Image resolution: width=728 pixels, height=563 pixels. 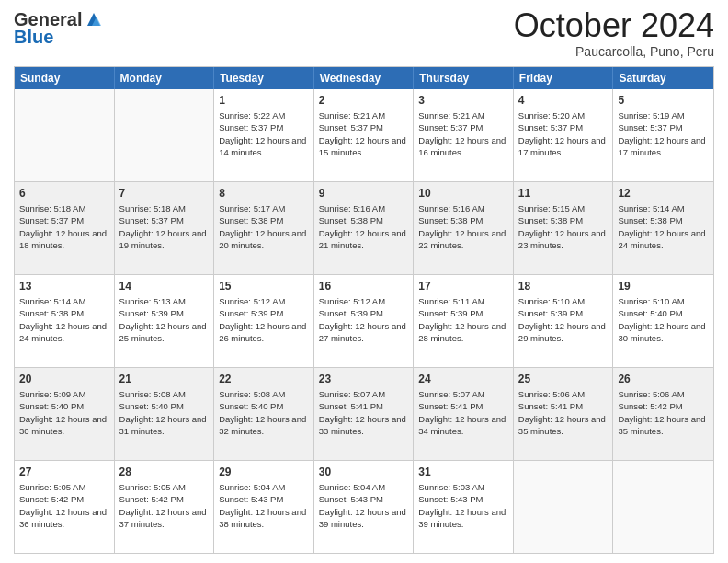 I want to click on weekday-header: Saturday, so click(x=664, y=78).